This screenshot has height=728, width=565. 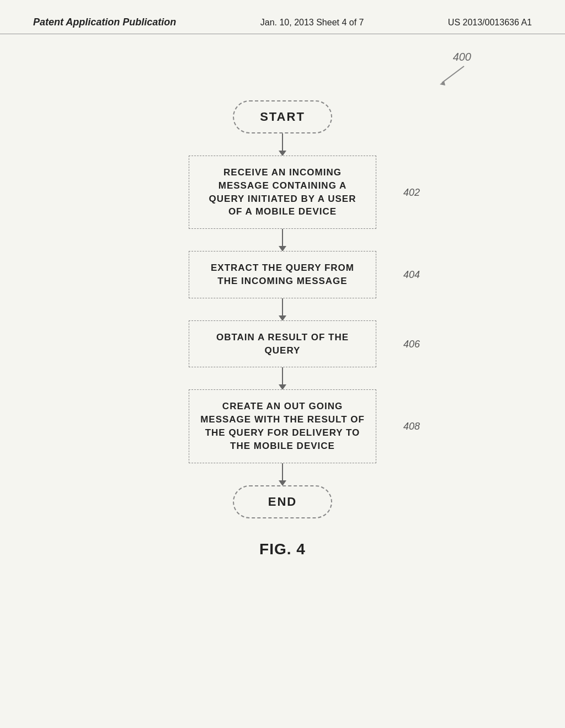 What do you see at coordinates (282, 426) in the screenshot?
I see `step-408-box: CREATE AN OUT GOING MESSAGE WITH THE RES…` at bounding box center [282, 426].